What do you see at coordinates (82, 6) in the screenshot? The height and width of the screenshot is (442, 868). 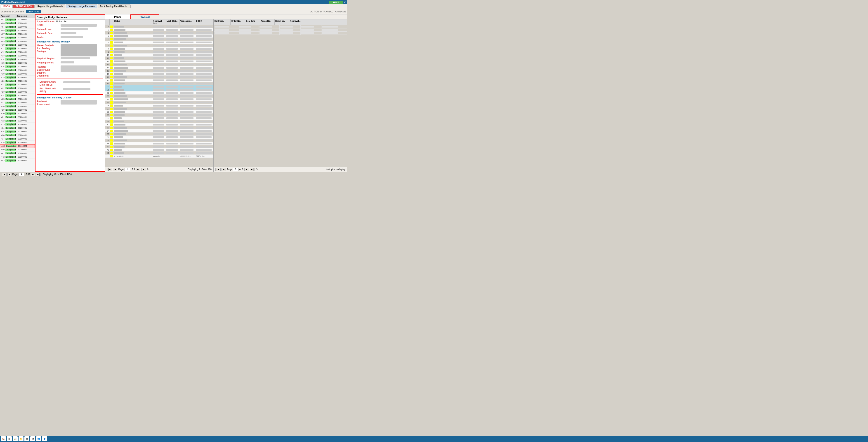 I see `tab-strategic-hedge: Strategic Hedge Rationale` at bounding box center [82, 6].